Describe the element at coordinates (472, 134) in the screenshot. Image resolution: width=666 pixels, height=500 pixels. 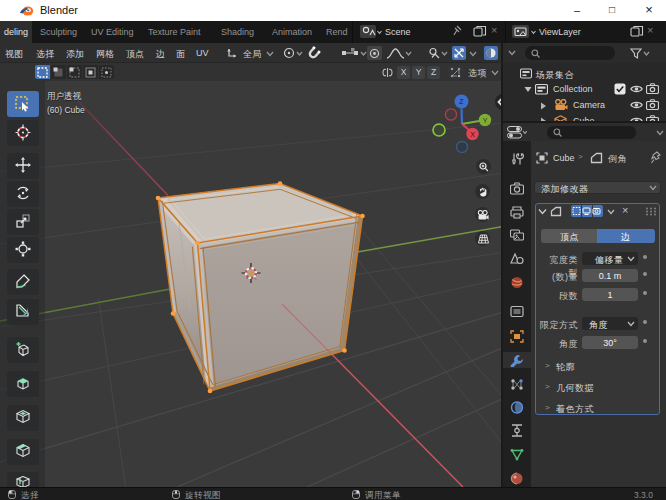
I see `svg-text: X` at that location.